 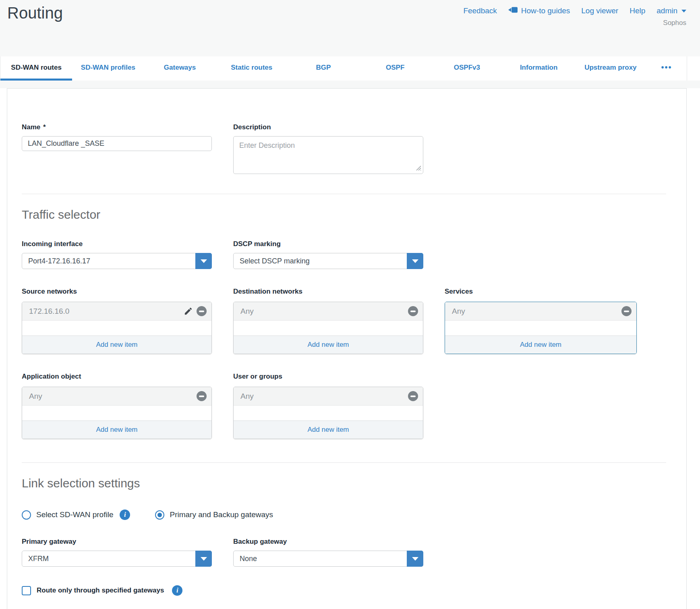 I want to click on admin-menu: admin, so click(x=671, y=11).